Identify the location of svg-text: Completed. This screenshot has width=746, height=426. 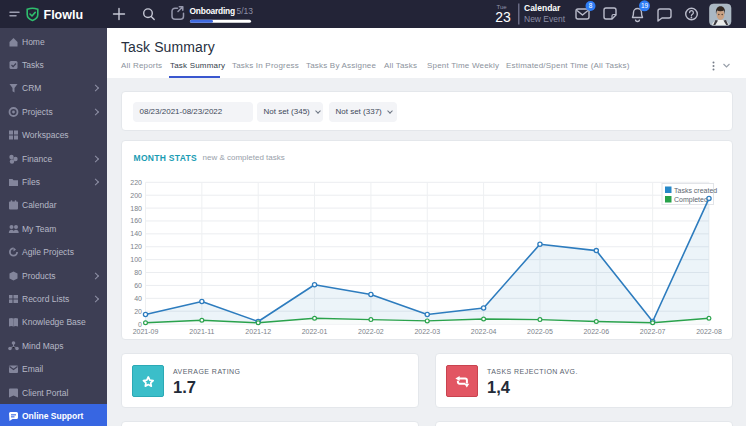
(691, 200).